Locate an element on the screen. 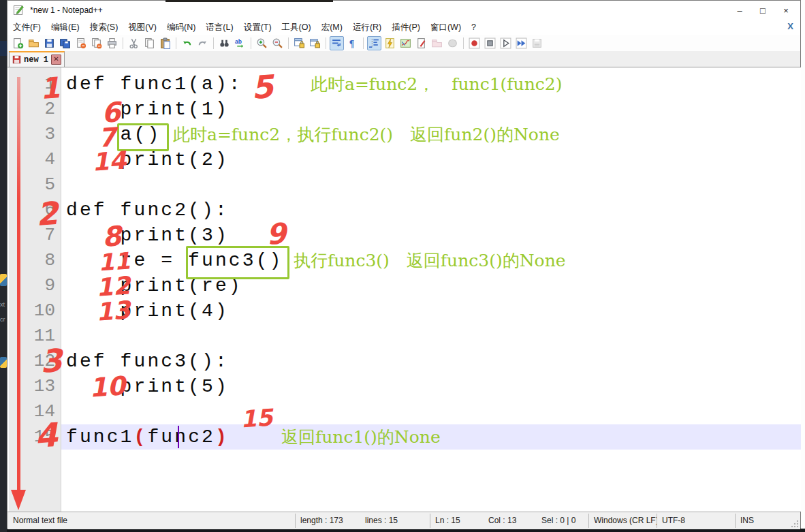  menu-item-8: 工具(O) is located at coordinates (297, 27).